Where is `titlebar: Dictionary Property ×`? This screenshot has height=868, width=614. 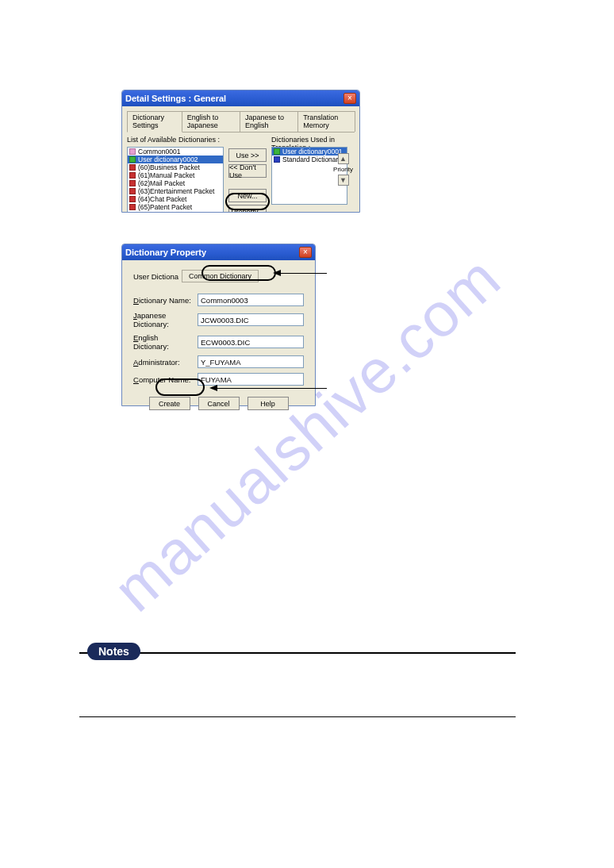
titlebar: Dictionary Property × is located at coordinates (219, 252).